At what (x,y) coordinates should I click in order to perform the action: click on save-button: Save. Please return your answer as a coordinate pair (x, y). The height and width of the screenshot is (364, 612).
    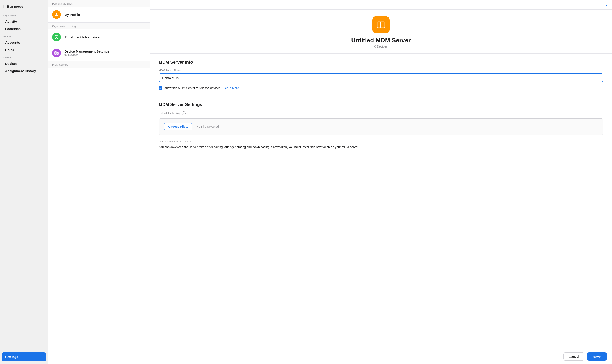
    Looking at the image, I should click on (597, 357).